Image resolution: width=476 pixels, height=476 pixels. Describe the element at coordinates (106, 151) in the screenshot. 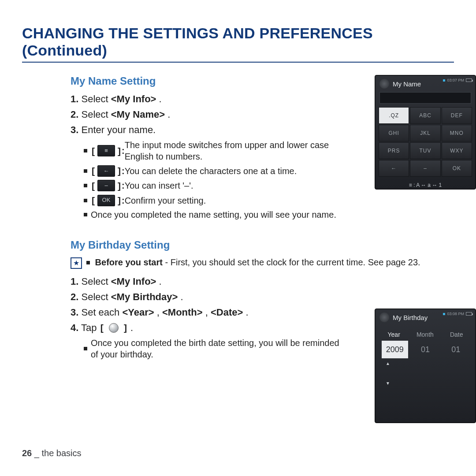

I see `mode-key-icon: ≡` at that location.